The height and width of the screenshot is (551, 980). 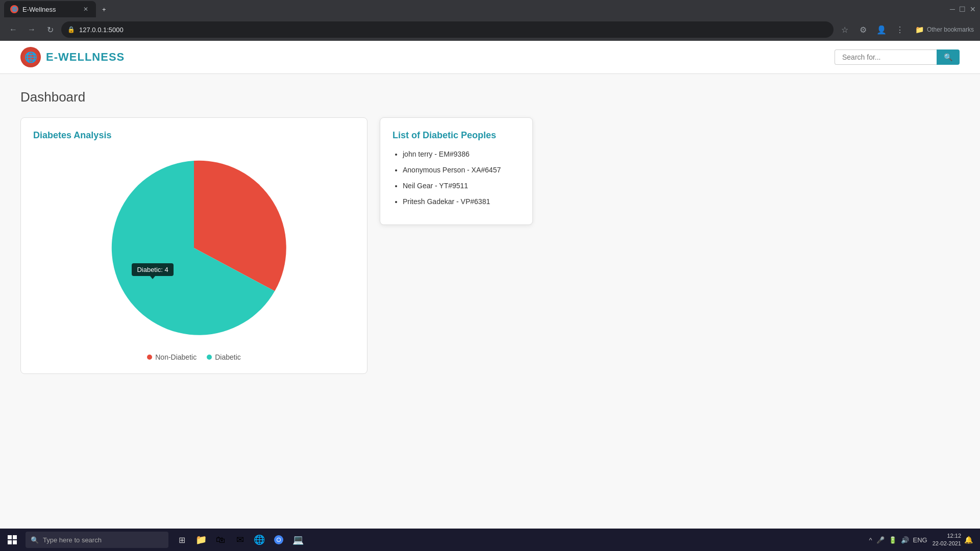 What do you see at coordinates (39, 9) in the screenshot?
I see `tab-title: E-Wellness` at bounding box center [39, 9].